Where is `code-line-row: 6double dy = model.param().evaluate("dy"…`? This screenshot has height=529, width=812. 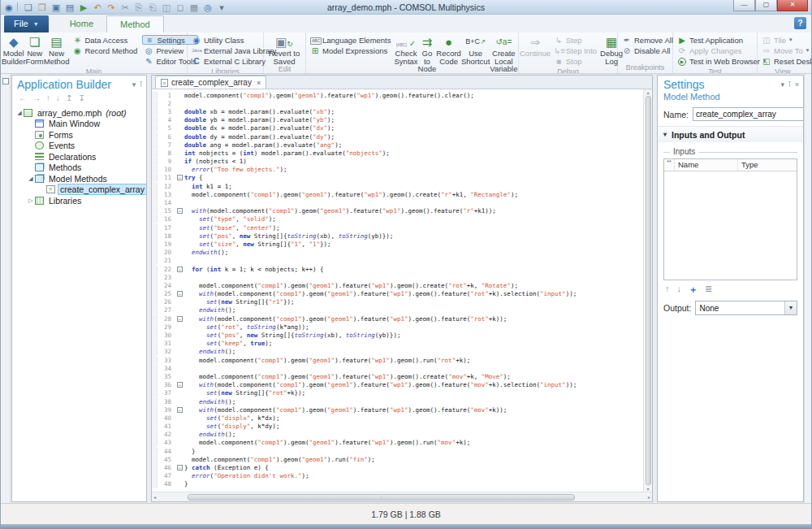
code-line-row: 6double dy = model.param().evaluate("dy"… is located at coordinates (398, 137).